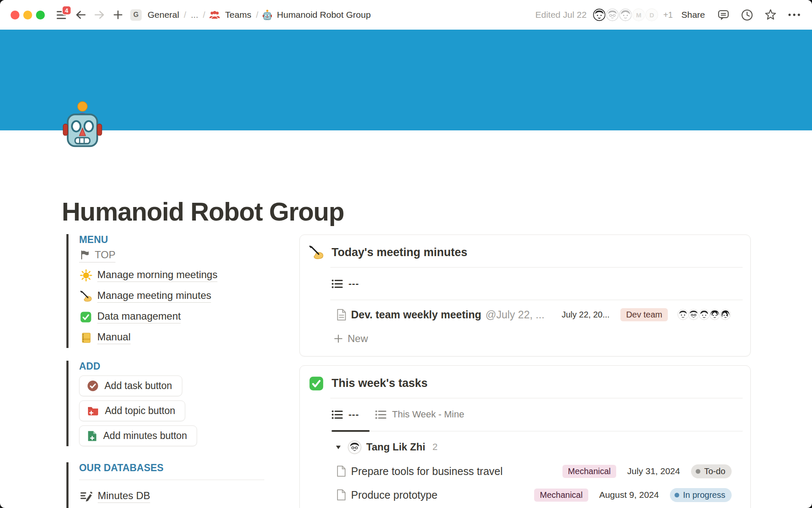 Image resolution: width=812 pixels, height=508 pixels. I want to click on menu-item-label: Manage meeting minutes, so click(154, 296).